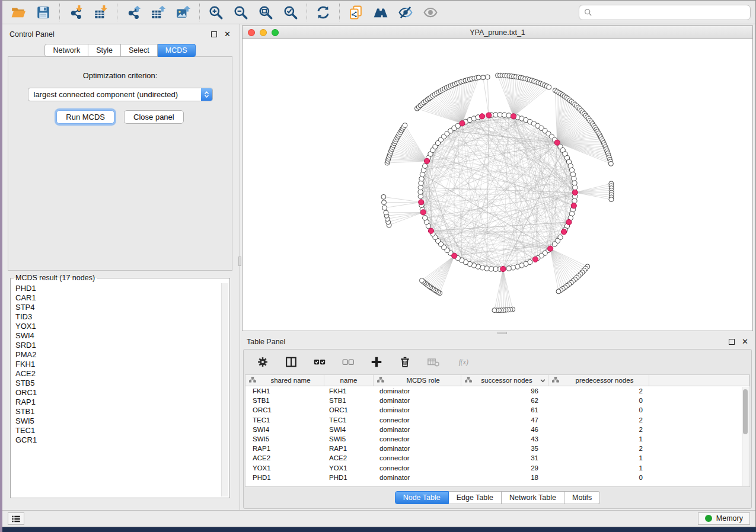 The image size is (756, 532). I want to click on optimization-criterion-select: largest connected component (undirected), so click(120, 95).